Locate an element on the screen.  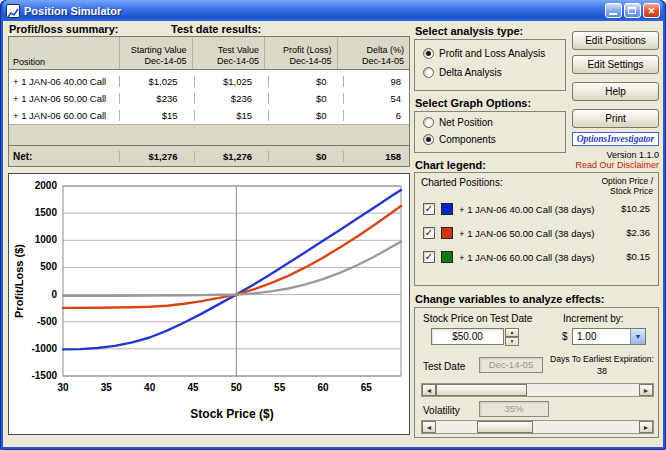
table-row: + 1 JAN-06 60.00 Call $15 $15 $0 6 is located at coordinates (209, 116).